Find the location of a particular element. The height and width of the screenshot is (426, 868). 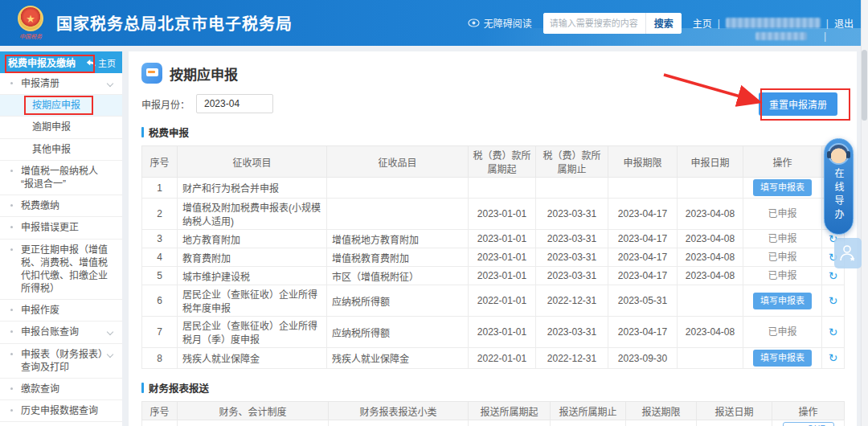

table-cell: 城市维护建设税 is located at coordinates (252, 276).